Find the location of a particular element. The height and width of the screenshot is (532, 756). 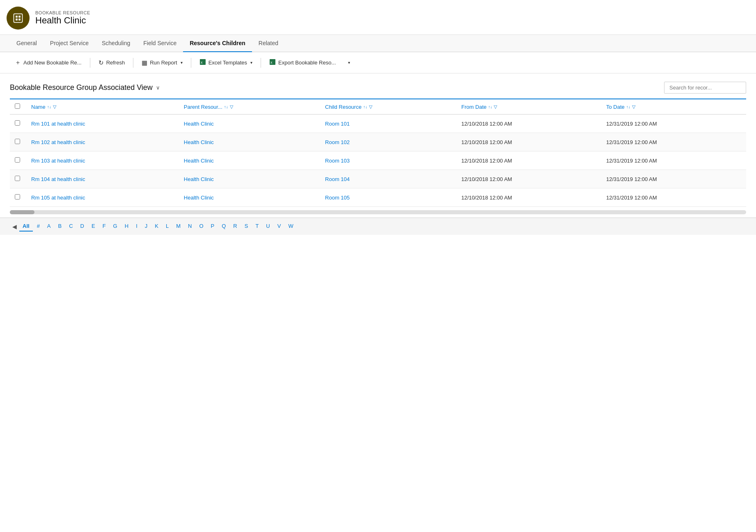

page-link-d: D is located at coordinates (82, 227).